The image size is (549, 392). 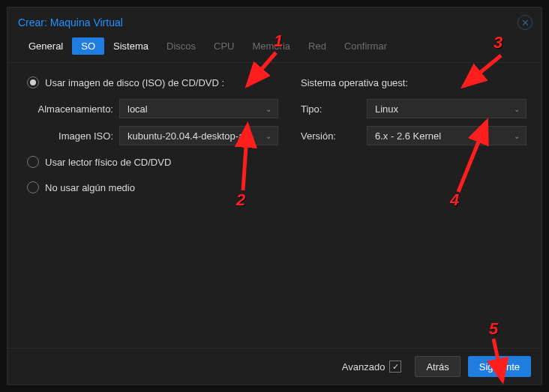 I want to click on advanced-label: Avanzado, so click(x=364, y=367).